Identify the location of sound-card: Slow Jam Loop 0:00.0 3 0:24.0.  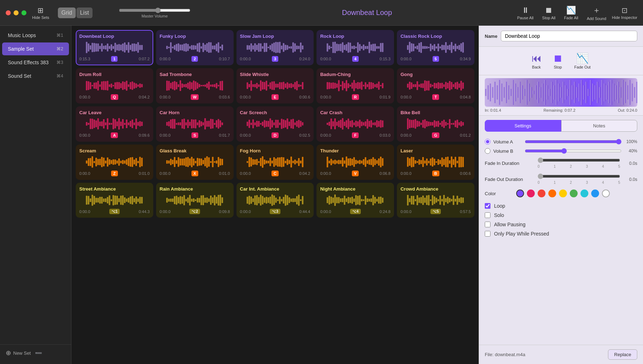
(275, 48).